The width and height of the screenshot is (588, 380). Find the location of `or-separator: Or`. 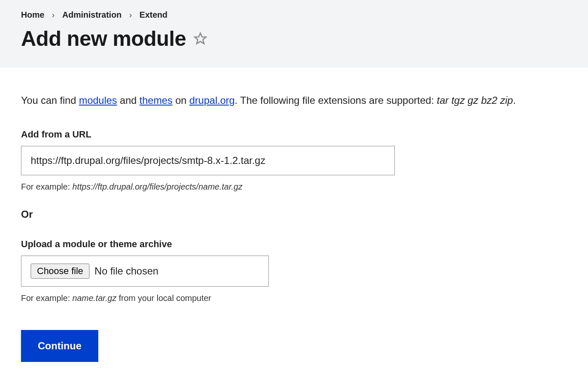

or-separator: Or is located at coordinates (294, 214).